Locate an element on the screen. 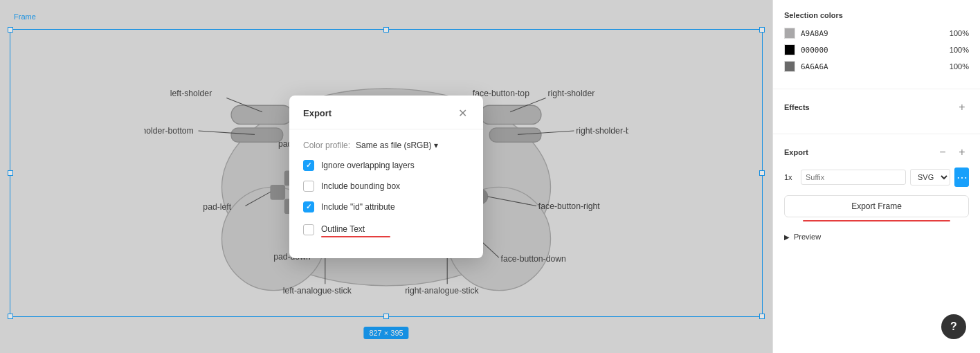 The height and width of the screenshot is (353, 980). export-scale: 1x is located at coordinates (790, 177).